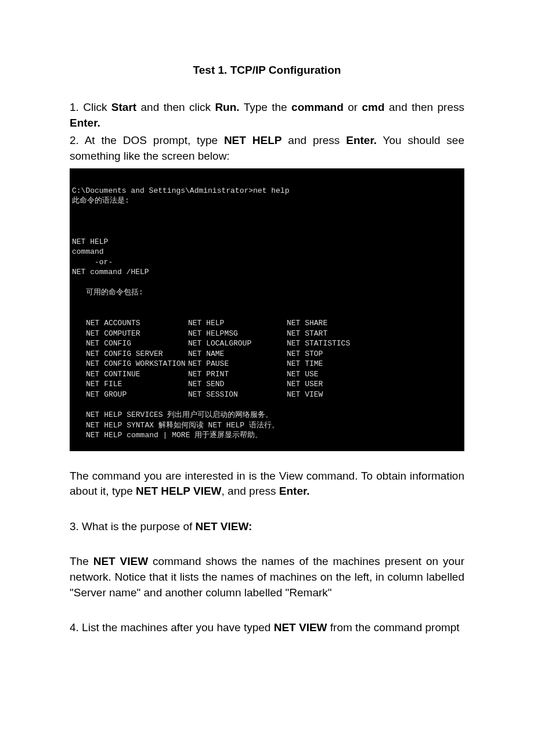 The height and width of the screenshot is (756, 534). What do you see at coordinates (130, 375) in the screenshot?
I see `term-cmd: NET CONTINUE` at bounding box center [130, 375].